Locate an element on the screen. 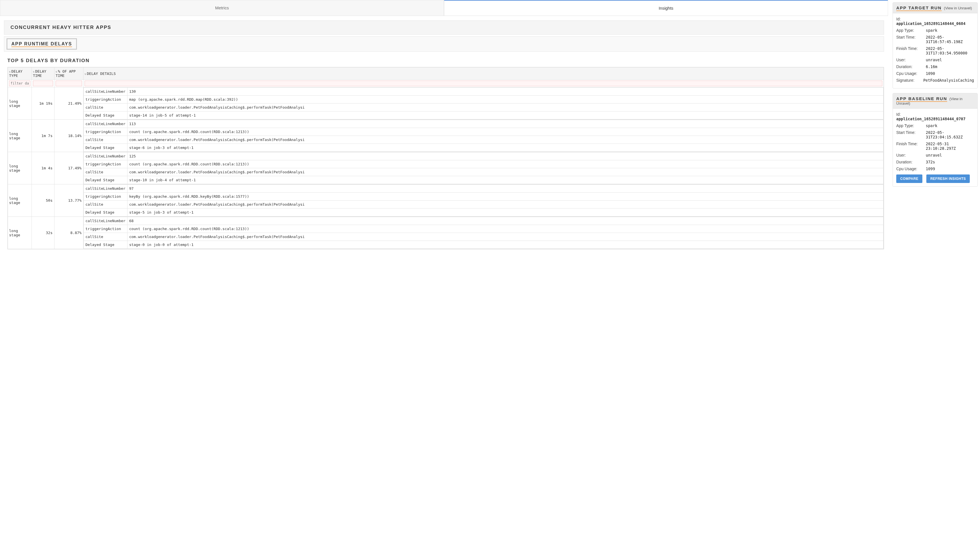 The width and height of the screenshot is (980, 560). info-value: 372s is located at coordinates (950, 162).